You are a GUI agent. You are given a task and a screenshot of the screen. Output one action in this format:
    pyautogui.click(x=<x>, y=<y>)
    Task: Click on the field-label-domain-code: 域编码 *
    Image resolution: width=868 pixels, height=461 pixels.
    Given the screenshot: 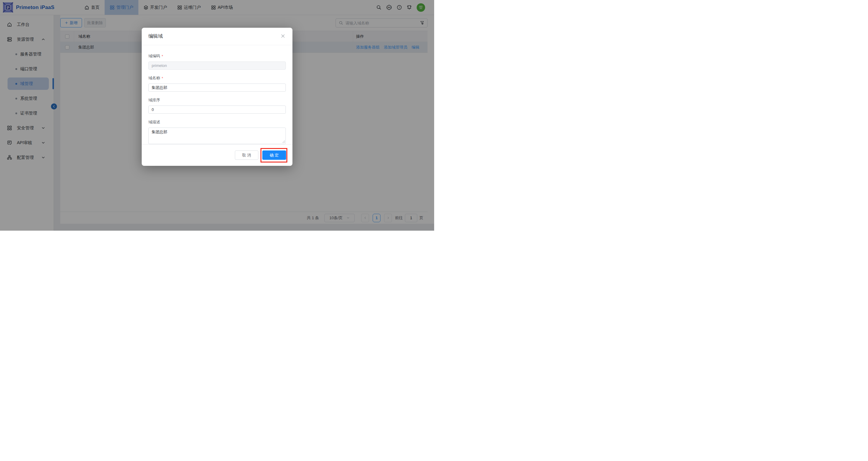 What is the action you would take?
    pyautogui.click(x=217, y=56)
    